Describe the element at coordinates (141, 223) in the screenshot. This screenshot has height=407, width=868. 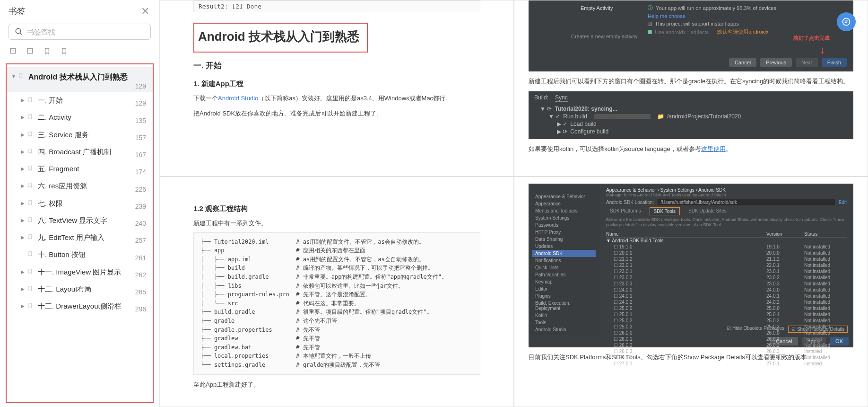
I see `page-number: 240` at that location.